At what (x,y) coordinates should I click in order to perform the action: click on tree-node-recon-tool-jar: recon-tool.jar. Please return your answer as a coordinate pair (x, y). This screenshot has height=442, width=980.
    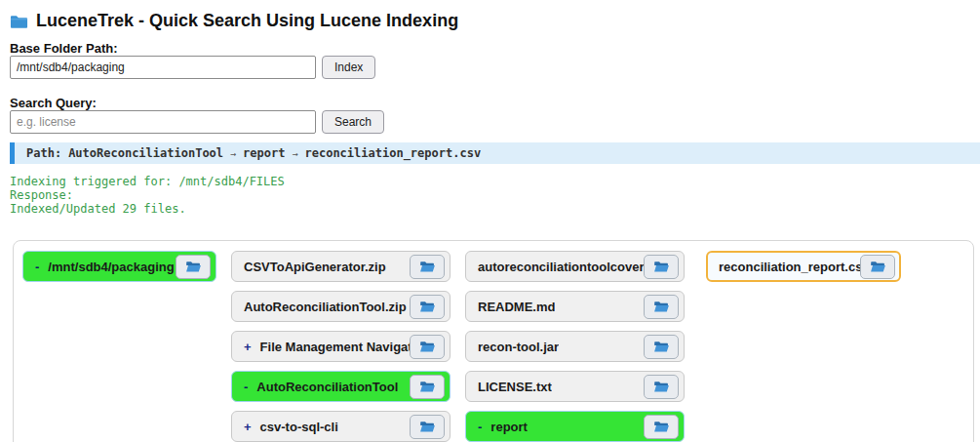
    Looking at the image, I should click on (575, 346).